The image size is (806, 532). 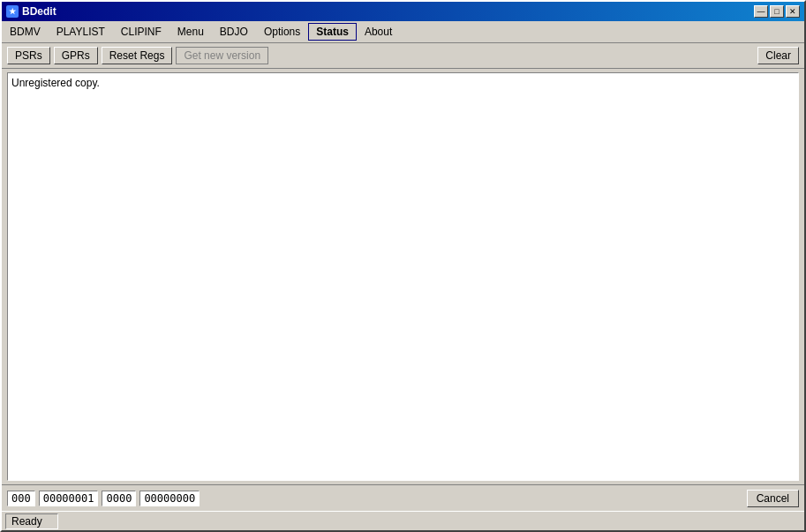 What do you see at coordinates (773, 498) in the screenshot?
I see `cancel-button: Cancel` at bounding box center [773, 498].